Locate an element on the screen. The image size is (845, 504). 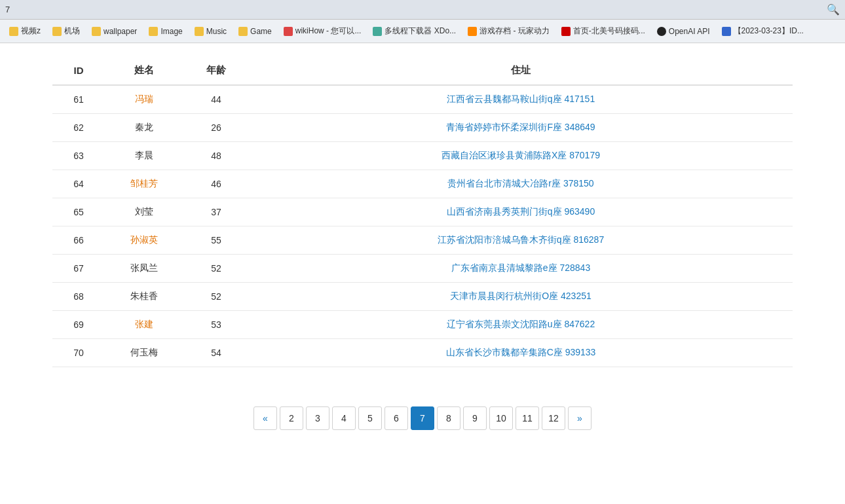
cell-address: 辽宁省东莞县崇文沈阳路u座 847622 is located at coordinates (521, 325).